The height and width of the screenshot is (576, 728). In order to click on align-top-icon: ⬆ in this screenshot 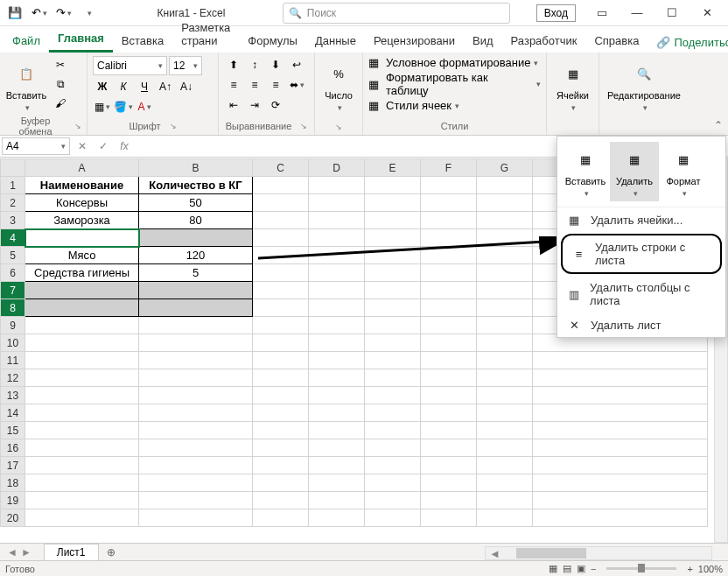, I will do `click(234, 65)`.